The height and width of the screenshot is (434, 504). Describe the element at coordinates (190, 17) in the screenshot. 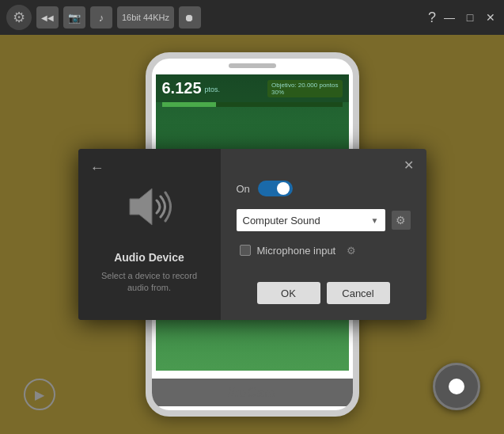

I see `record-icon-btn: ⏺` at that location.